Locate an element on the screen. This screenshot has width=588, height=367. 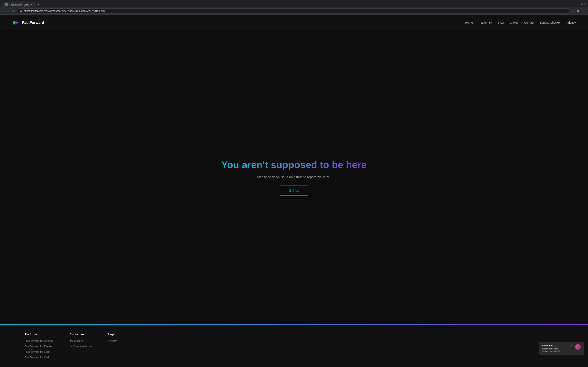
tab-title: FastForward | Error is located at coordinates (19, 5).